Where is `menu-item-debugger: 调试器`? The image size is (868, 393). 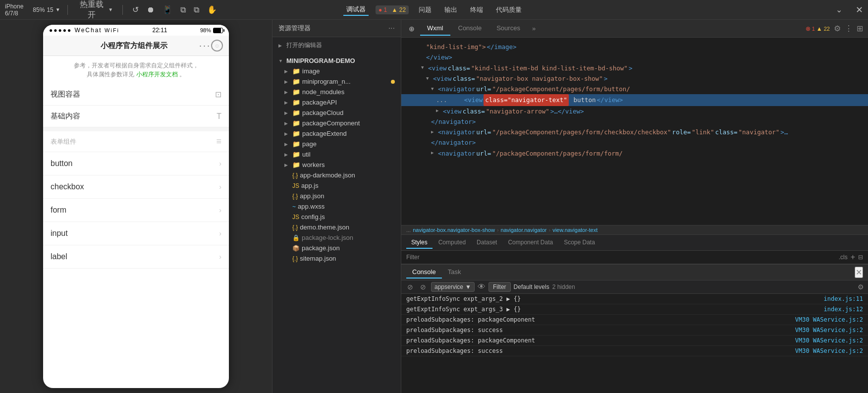
menu-item-debugger: 调试器 is located at coordinates (356, 10).